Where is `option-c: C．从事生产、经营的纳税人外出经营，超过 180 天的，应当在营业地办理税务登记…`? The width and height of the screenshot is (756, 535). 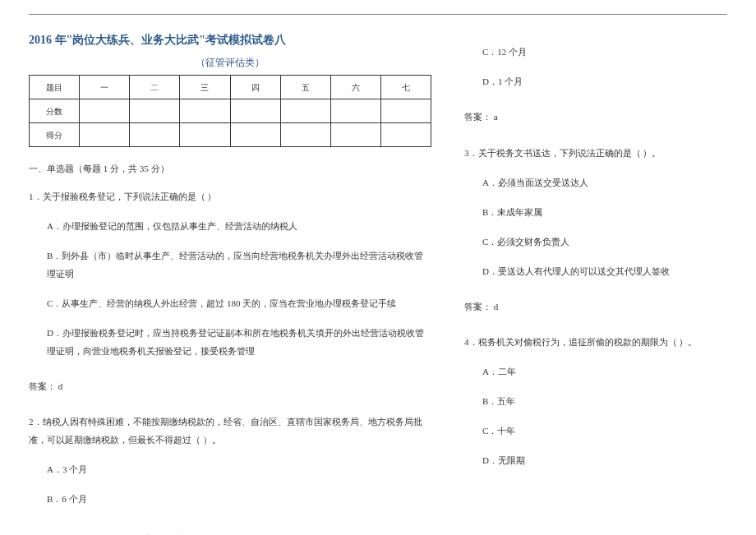
option-c: C．从事生产、经营的纳税人外出经营，超过 180 天的，应当在营业地办理税务登记… is located at coordinates (239, 303).